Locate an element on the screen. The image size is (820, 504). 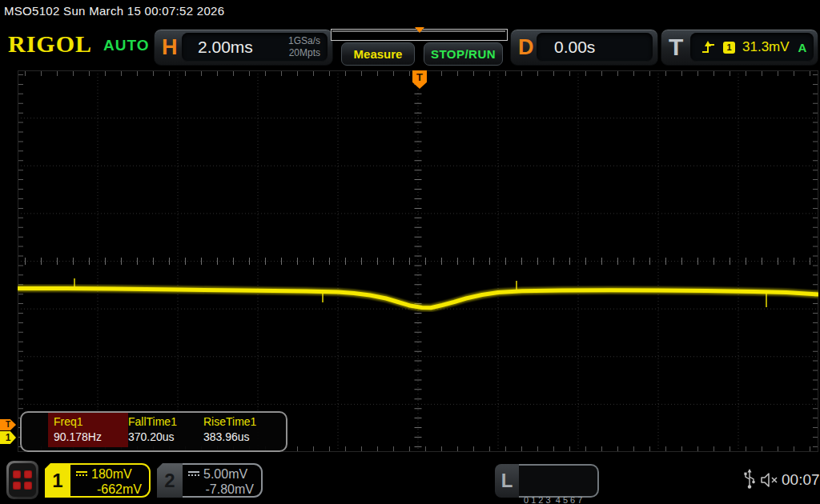
channel1-tab: 1 is located at coordinates (58, 480).